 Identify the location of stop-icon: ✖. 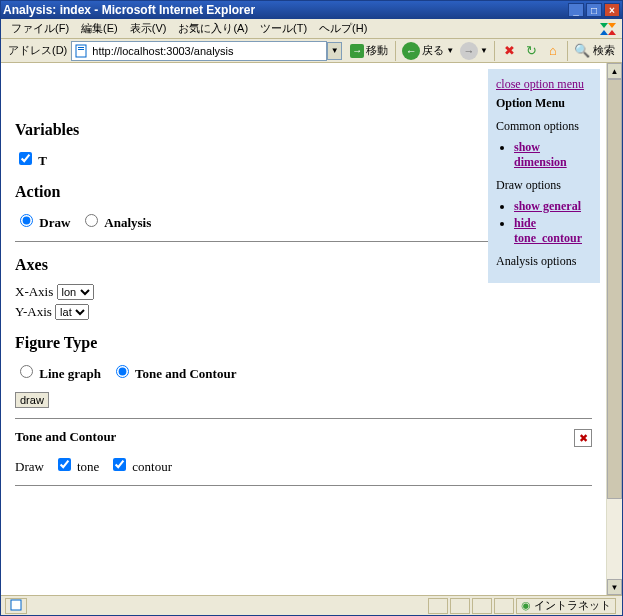
(510, 50).